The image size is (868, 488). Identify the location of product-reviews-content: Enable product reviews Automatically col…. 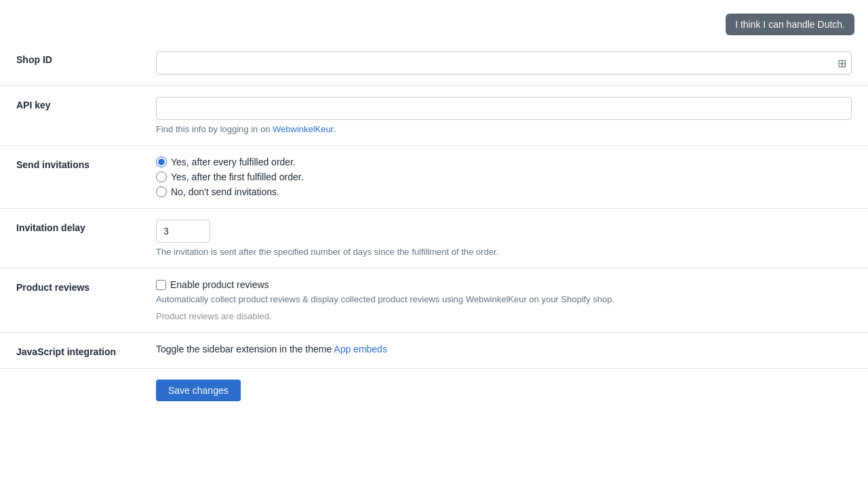
(512, 300).